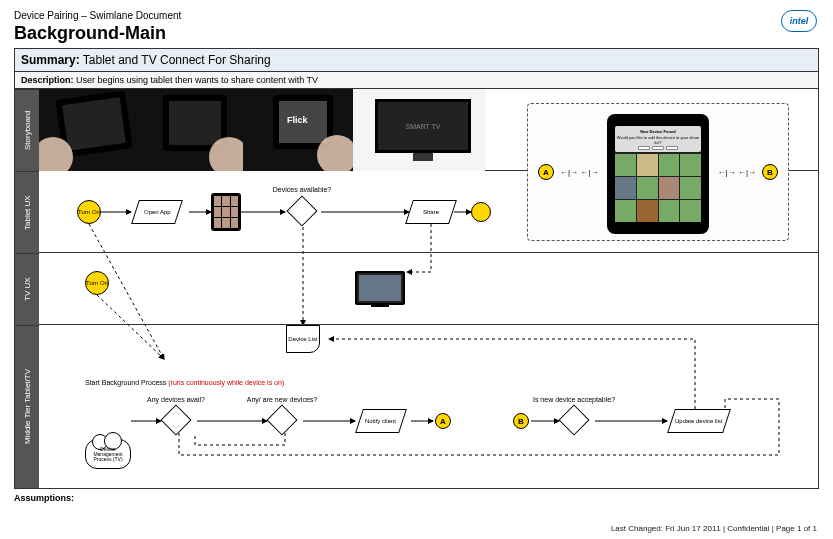 This screenshot has width=833, height=539. Describe the element at coordinates (416, 34) in the screenshot. I see `doc-title: Background-Main` at that location.